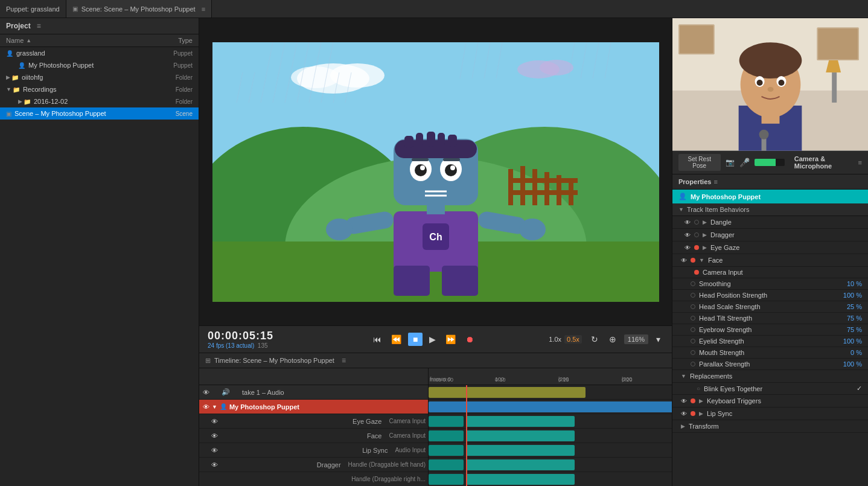 This screenshot has height=486, width=868. What do you see at coordinates (700, 162) in the screenshot?
I see `set-rest-pose-button: Set Rest Pose` at bounding box center [700, 162].